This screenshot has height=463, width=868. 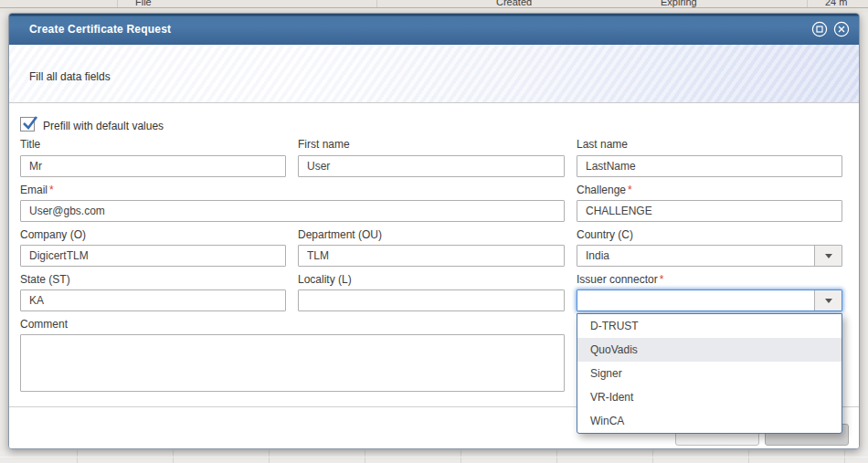 What do you see at coordinates (27, 124) in the screenshot?
I see `prefill-checkbox` at bounding box center [27, 124].